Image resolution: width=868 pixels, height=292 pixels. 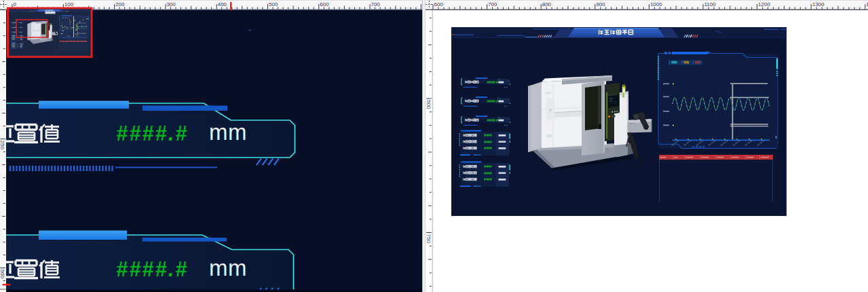 I want to click on svg-text: 100, so click(x=69, y=4).